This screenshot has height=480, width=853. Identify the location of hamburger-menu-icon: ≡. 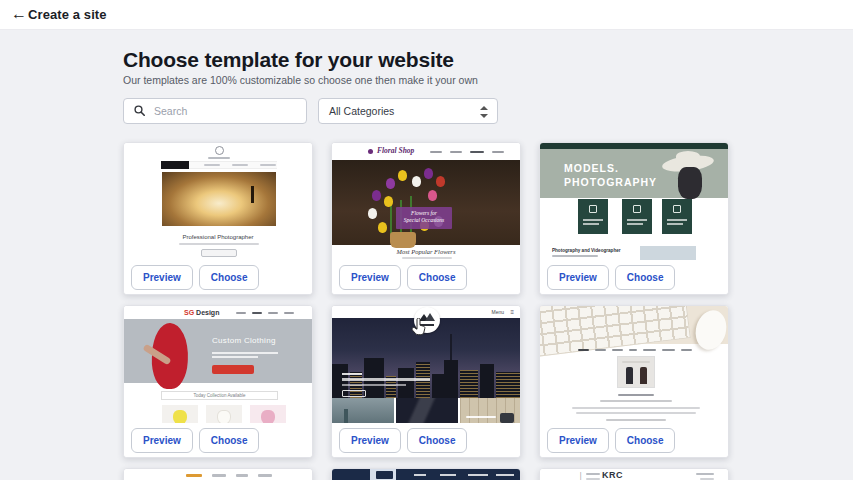
(512, 312).